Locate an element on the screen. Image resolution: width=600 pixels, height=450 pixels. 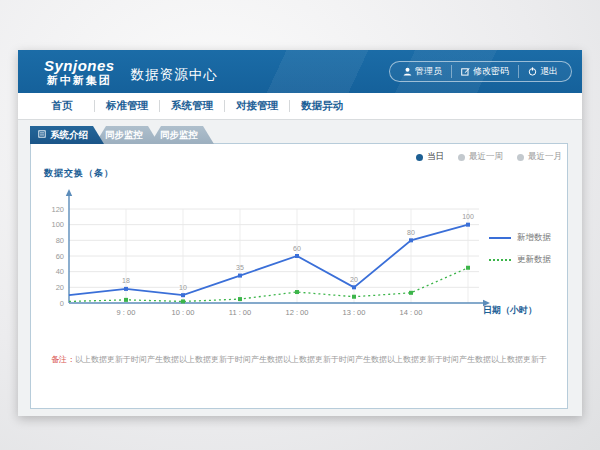
tab-bar: 系统介绍 同步监控 同步监控 is located at coordinates (122, 135).